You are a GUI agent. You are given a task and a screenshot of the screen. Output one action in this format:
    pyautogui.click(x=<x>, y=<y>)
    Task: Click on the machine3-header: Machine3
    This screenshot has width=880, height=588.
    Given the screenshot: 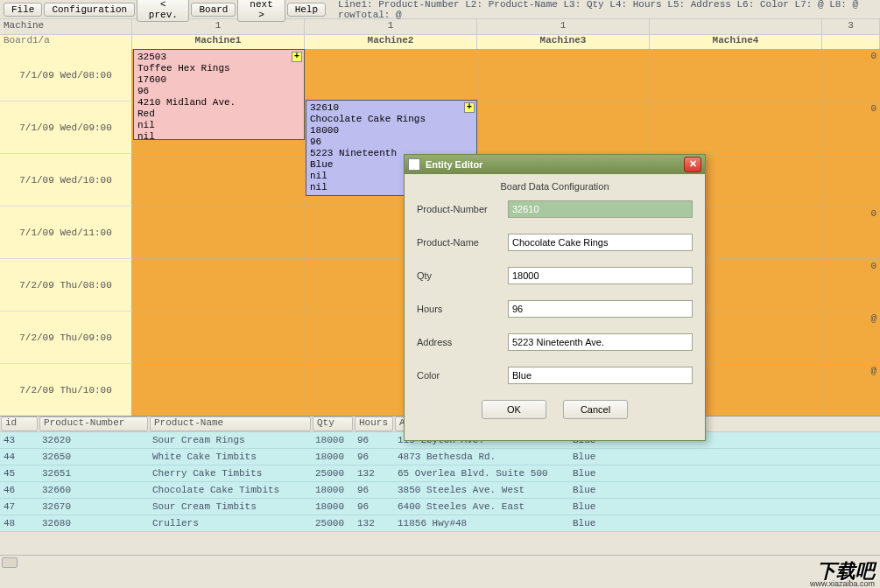 What is the action you would take?
    pyautogui.click(x=564, y=42)
    